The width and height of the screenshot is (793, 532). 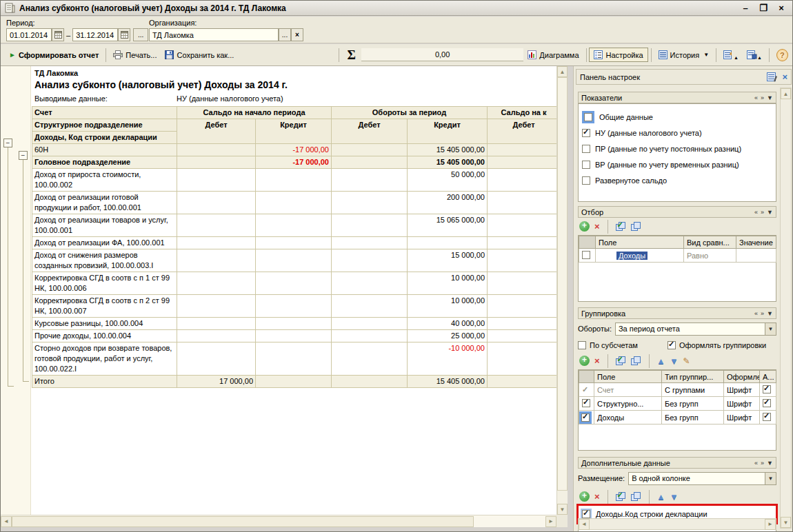 I want to click on filter-field-value: Доходы, so click(x=632, y=256).